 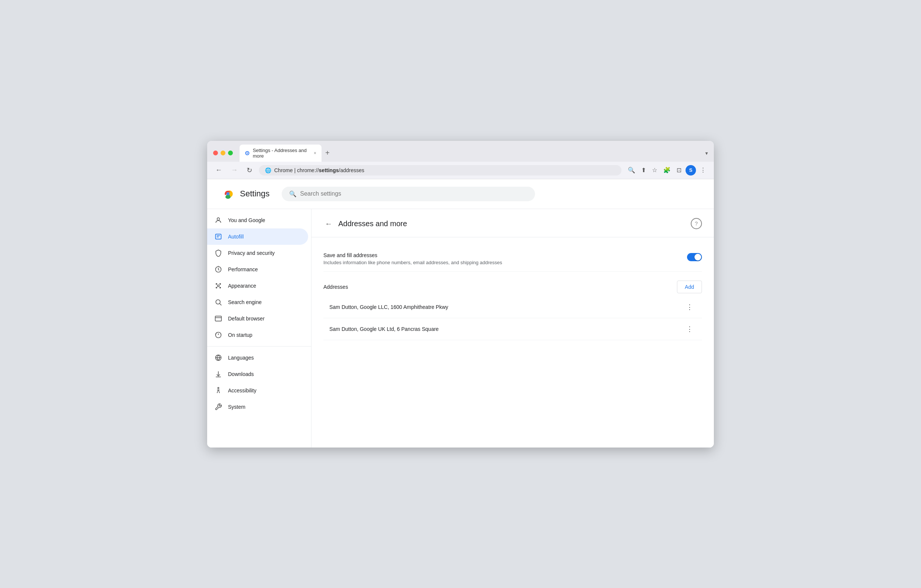 What do you see at coordinates (319, 170) in the screenshot?
I see `url-display: Chrome | chrome://settings/addresses` at bounding box center [319, 170].